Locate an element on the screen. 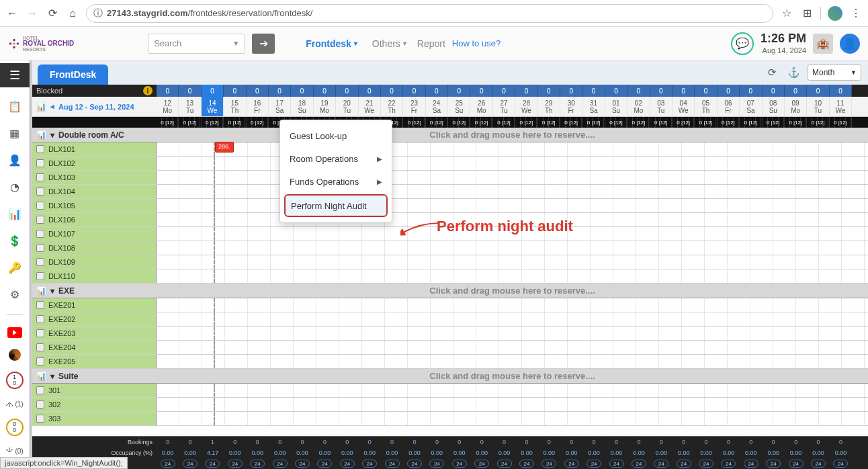  room-type-header: 📊▾EXEClick and drag mouse here to reserv… is located at coordinates (450, 291).